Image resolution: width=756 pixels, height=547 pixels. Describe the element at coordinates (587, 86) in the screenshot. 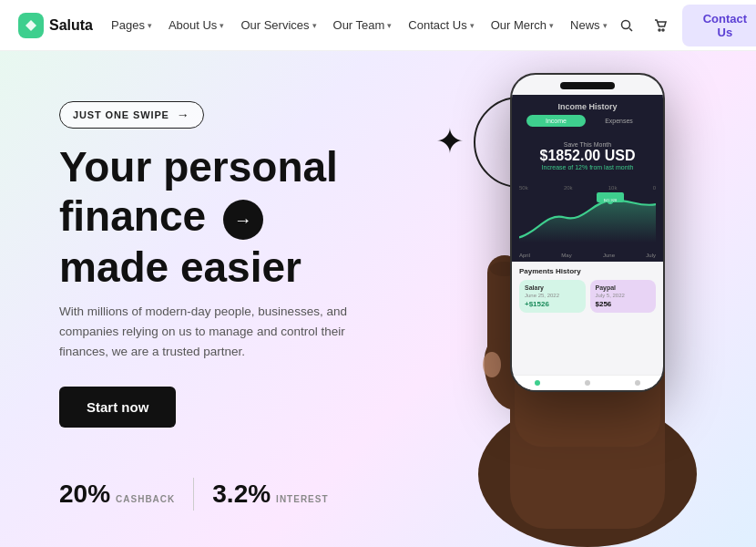

I see `phone-notch` at that location.